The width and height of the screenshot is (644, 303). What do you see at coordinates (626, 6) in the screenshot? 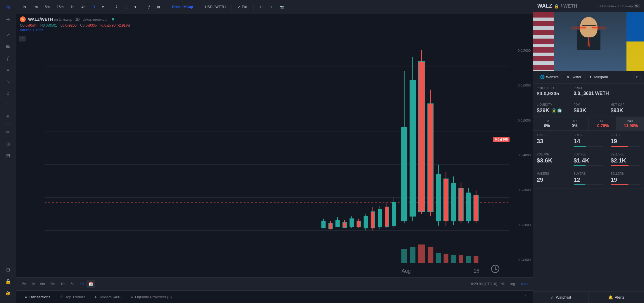
I see `dex-label: Uniswap` at bounding box center [626, 6].